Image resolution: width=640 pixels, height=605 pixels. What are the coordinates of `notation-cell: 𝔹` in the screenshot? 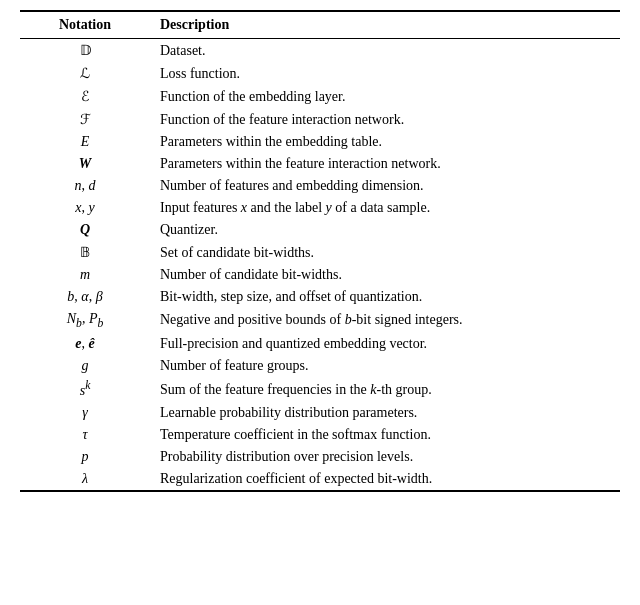 It's located at (85, 252).